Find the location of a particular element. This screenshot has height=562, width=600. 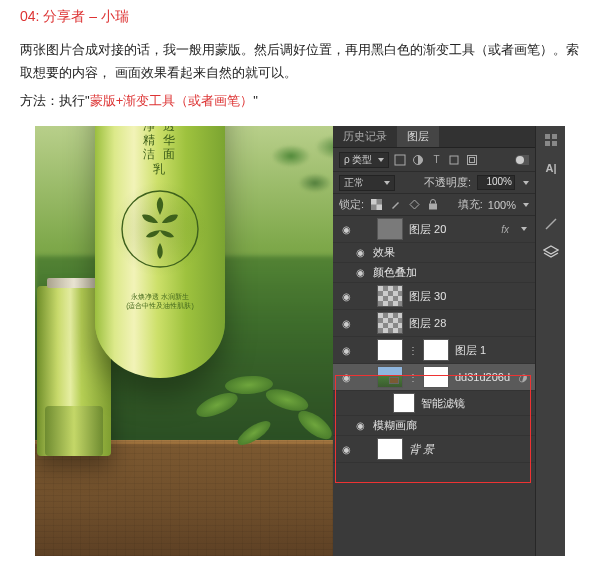

lock-position-icon is located at coordinates (414, 205).